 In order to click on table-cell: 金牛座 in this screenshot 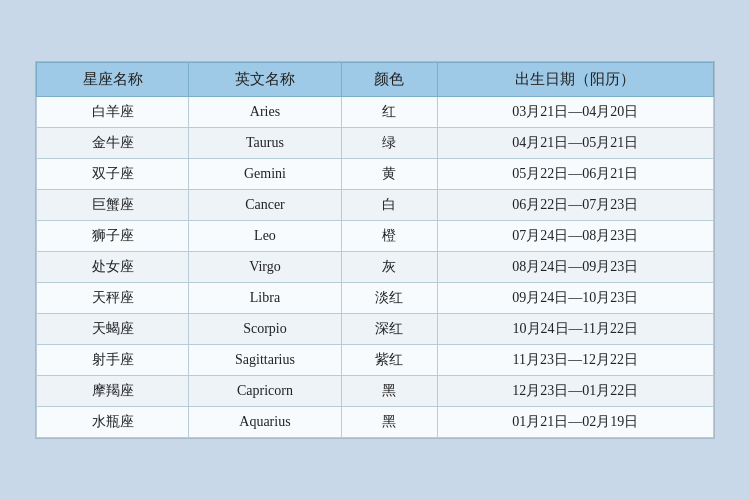, I will do `click(113, 144)`.